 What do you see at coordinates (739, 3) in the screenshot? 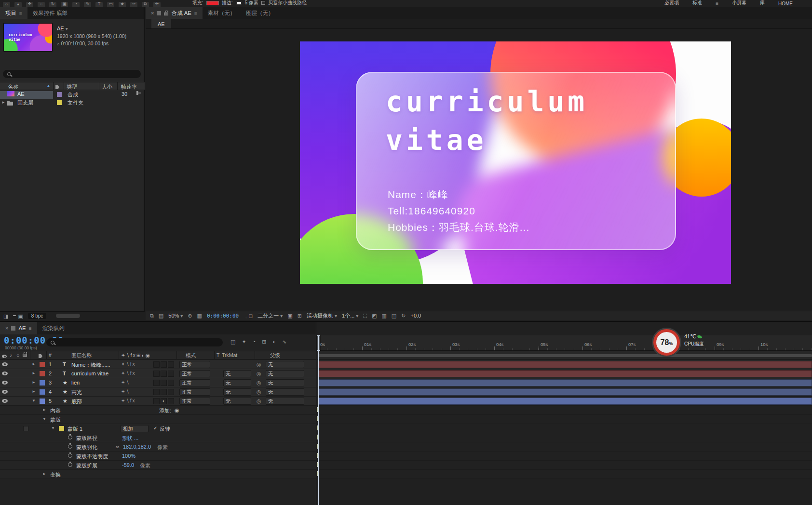
I see `workspace-small-screen: 小屏幕` at bounding box center [739, 3].